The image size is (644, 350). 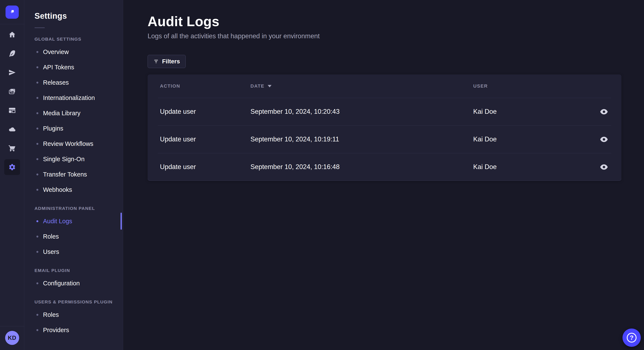 What do you see at coordinates (12, 148) in the screenshot?
I see `marketplace-cart-icon` at bounding box center [12, 148].